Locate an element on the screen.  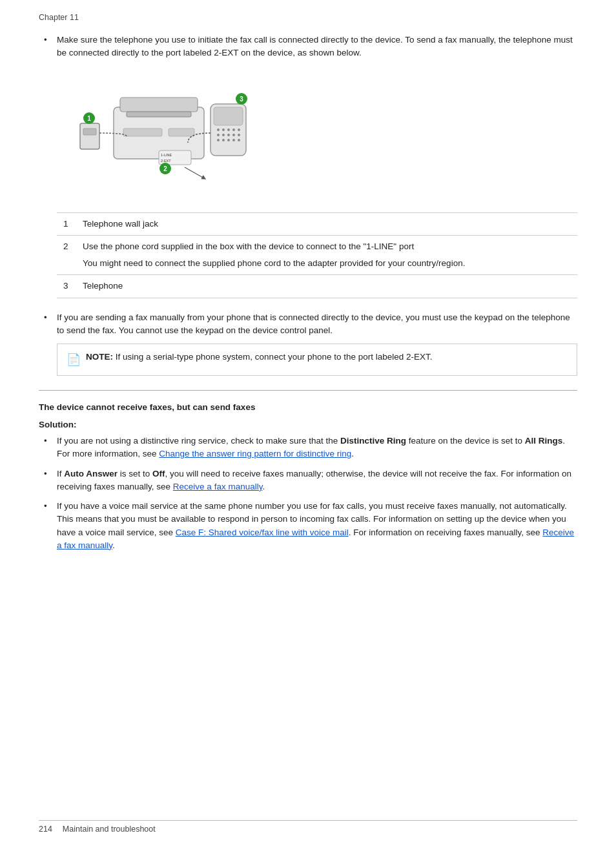
note-box: 📄 NOTE: If using a serial-type phone sys… is located at coordinates (317, 360).